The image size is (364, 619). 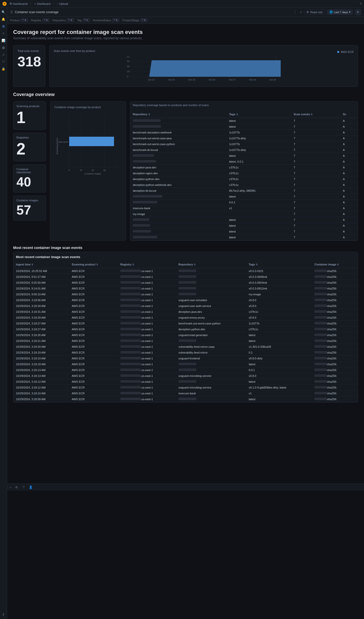 I want to click on sidebar-icon-chart: 📊, so click(x=4, y=41).